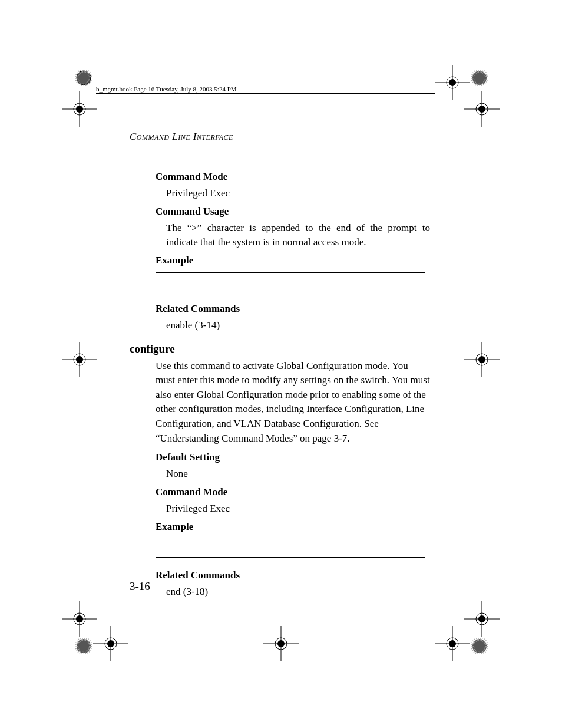 Image resolution: width=562 pixels, height=728 pixels. Describe the element at coordinates (280, 349) in the screenshot. I see `command-title-configure: configure` at that location.